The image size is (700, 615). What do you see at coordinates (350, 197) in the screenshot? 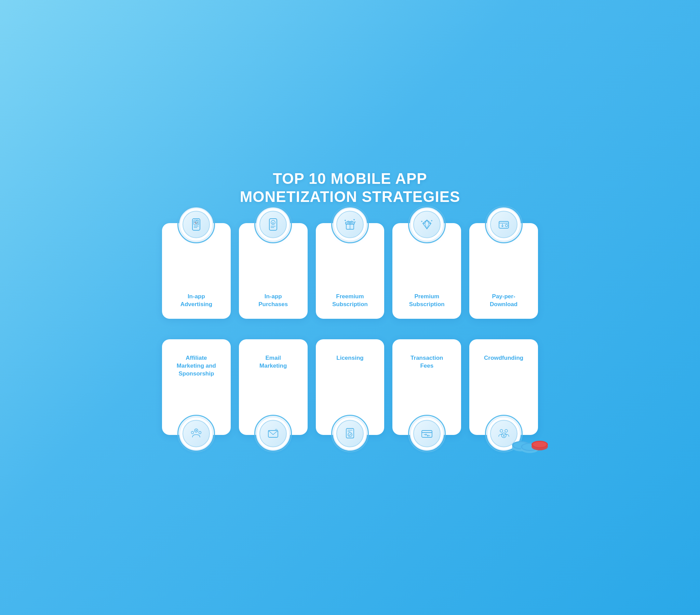
I see `title-line2: MONETIZATION STRATEGIES` at bounding box center [350, 197].